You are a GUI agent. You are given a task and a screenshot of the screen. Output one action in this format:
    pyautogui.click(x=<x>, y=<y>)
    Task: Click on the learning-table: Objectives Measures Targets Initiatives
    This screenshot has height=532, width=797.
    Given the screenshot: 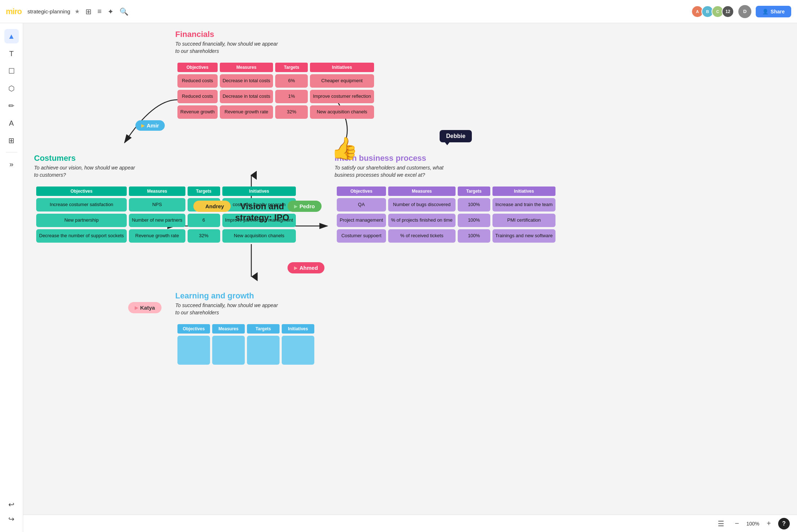 What is the action you would take?
    pyautogui.click(x=246, y=344)
    